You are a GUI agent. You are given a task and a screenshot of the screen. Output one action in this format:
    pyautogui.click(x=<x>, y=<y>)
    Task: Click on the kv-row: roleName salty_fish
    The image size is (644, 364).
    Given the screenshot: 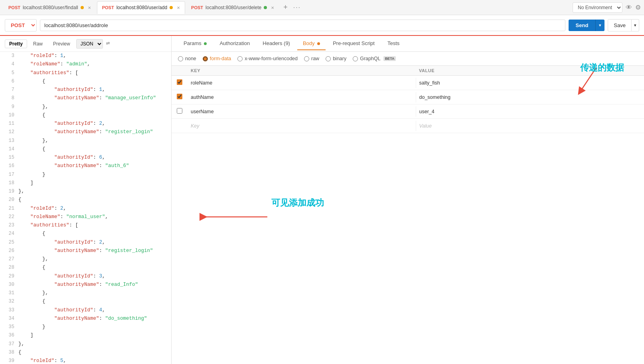 What is the action you would take?
    pyautogui.click(x=408, y=83)
    